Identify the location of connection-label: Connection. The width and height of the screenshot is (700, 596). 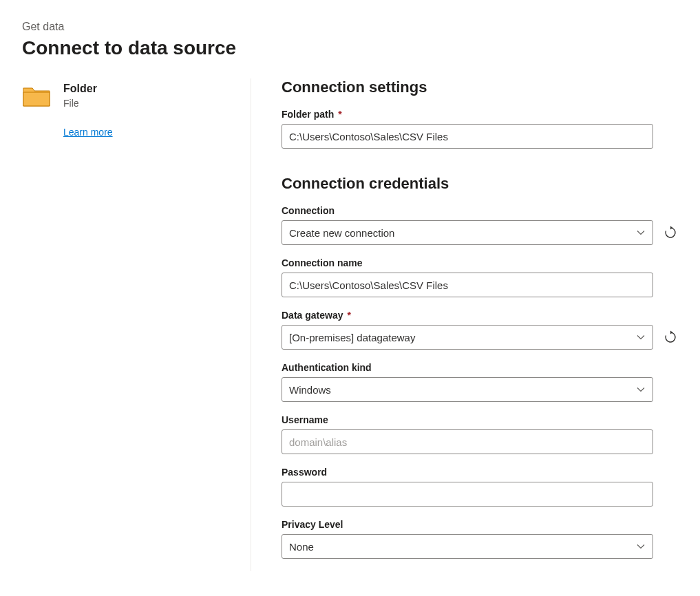
(480, 211).